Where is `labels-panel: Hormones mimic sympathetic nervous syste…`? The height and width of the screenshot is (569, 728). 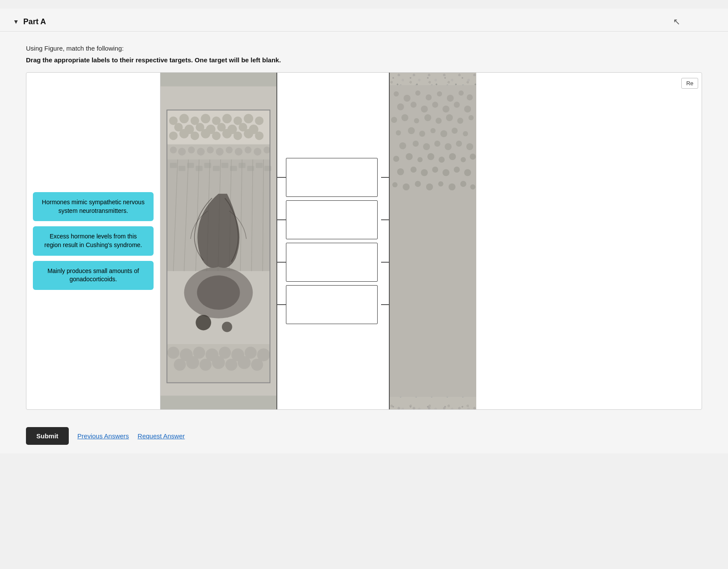 labels-panel: Hormones mimic sympathetic nervous syste… is located at coordinates (93, 241).